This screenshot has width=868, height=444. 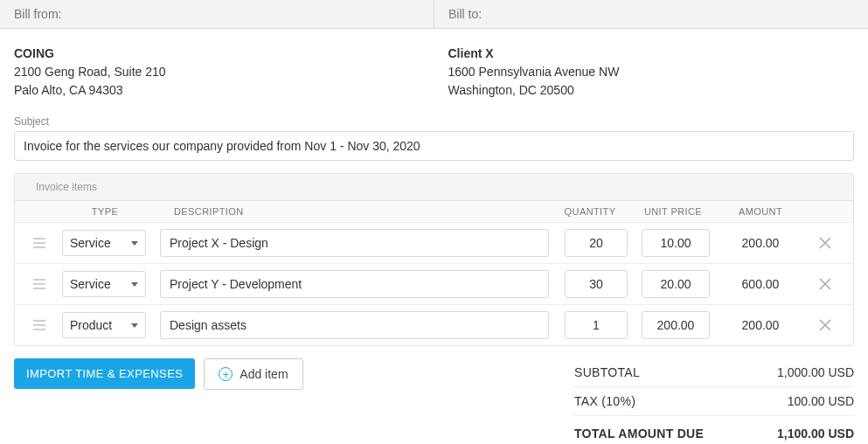 What do you see at coordinates (217, 54) in the screenshot?
I see `bill-from-name: COING` at bounding box center [217, 54].